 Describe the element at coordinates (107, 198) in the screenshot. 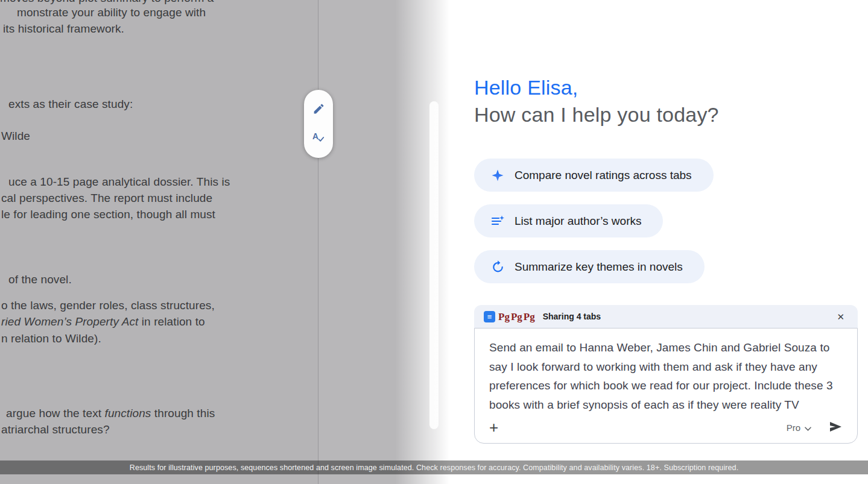

I see `document-text-line: cal perspectives. The report must includ…` at that location.